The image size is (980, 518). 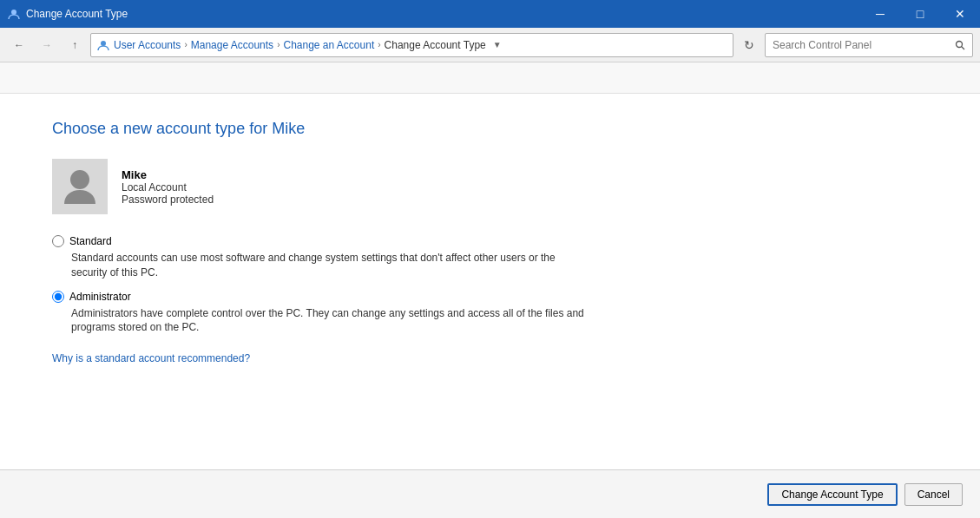 What do you see at coordinates (148, 45) in the screenshot?
I see `breadcrumb-user-accounts: User Accounts` at bounding box center [148, 45].